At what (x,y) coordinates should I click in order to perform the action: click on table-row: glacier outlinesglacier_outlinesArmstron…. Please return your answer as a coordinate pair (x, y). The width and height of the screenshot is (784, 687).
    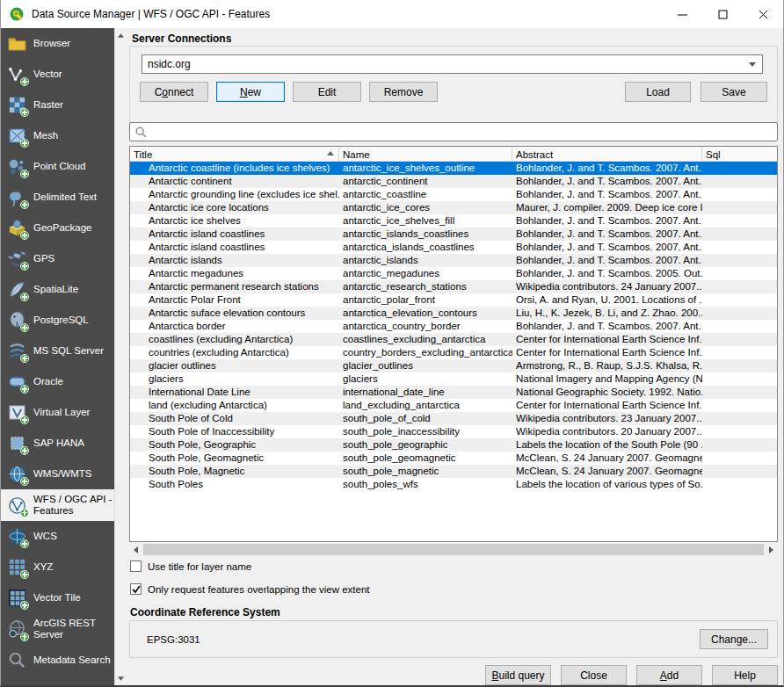
    Looking at the image, I should click on (454, 365).